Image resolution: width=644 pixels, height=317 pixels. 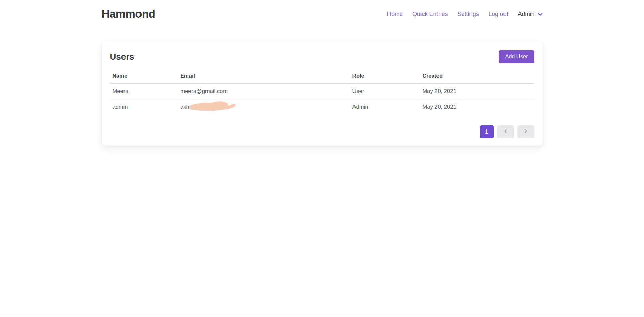 What do you see at coordinates (322, 107) in the screenshot?
I see `table-row: admin akh Admin May 20, 2021` at bounding box center [322, 107].